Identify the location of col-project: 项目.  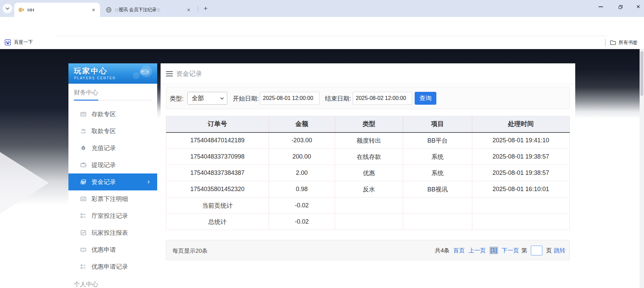
(438, 124).